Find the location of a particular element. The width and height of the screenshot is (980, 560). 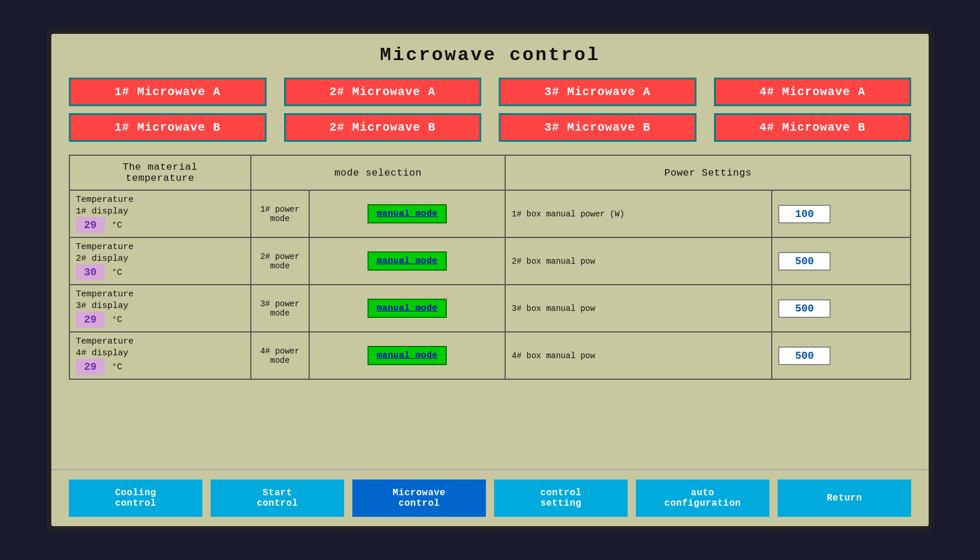

table-row: Temperature4# display 29 °C 4# powermode… is located at coordinates (490, 356).